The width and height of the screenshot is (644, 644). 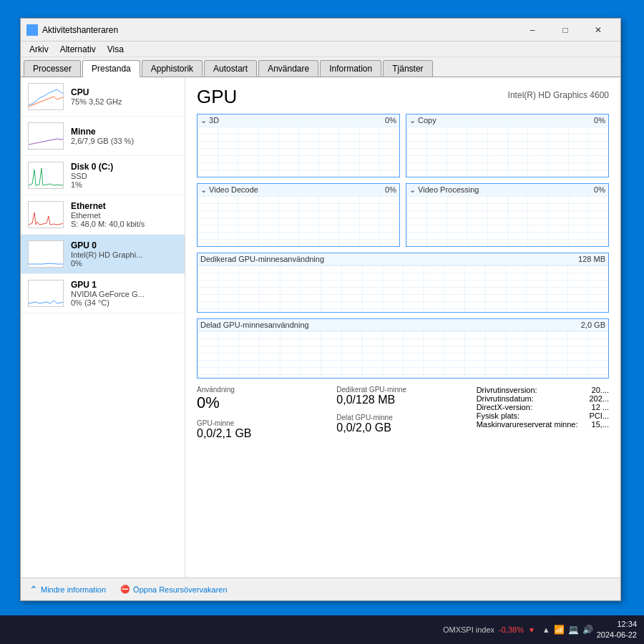 What do you see at coordinates (527, 424) in the screenshot?
I see `stat-reserved-key: Maskinvarureserverat minne:` at bounding box center [527, 424].